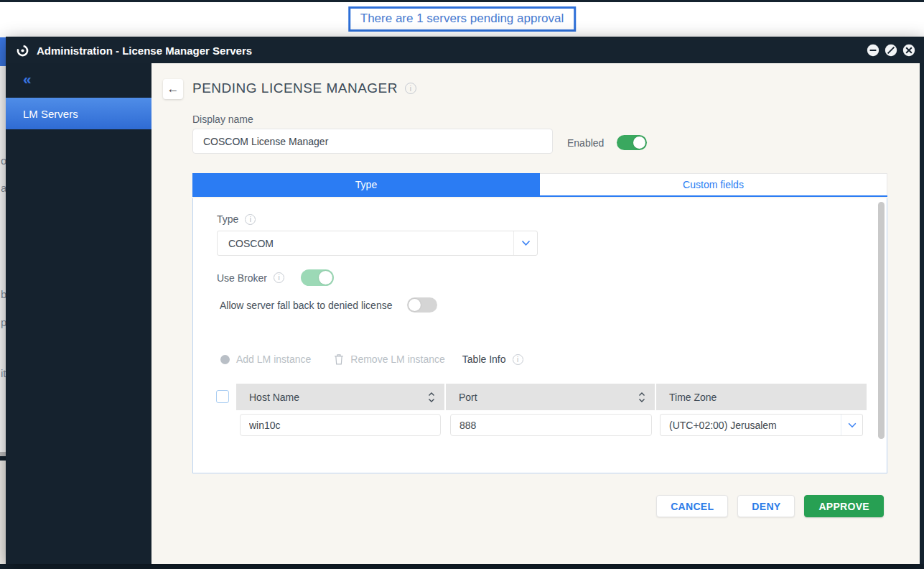  Describe the element at coordinates (23, 50) in the screenshot. I see `app-logo-icon` at that location.